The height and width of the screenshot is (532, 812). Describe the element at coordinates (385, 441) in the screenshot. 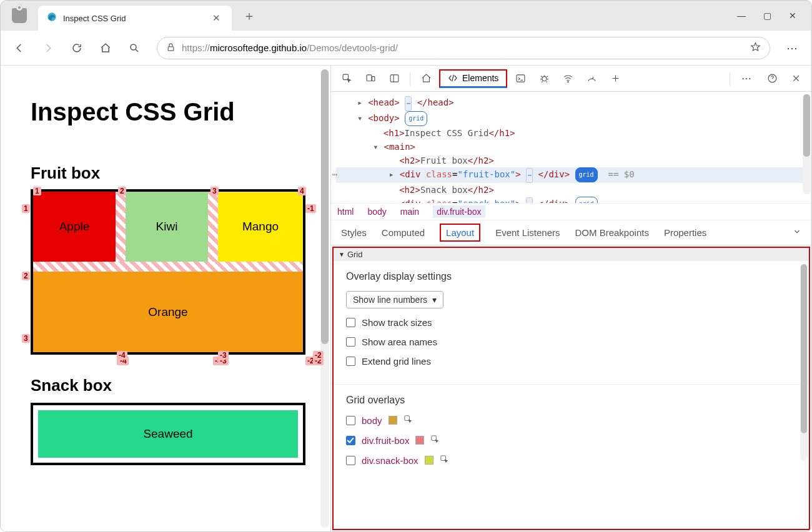

I see `overlay-fruit-label: div.fruit-box` at that location.